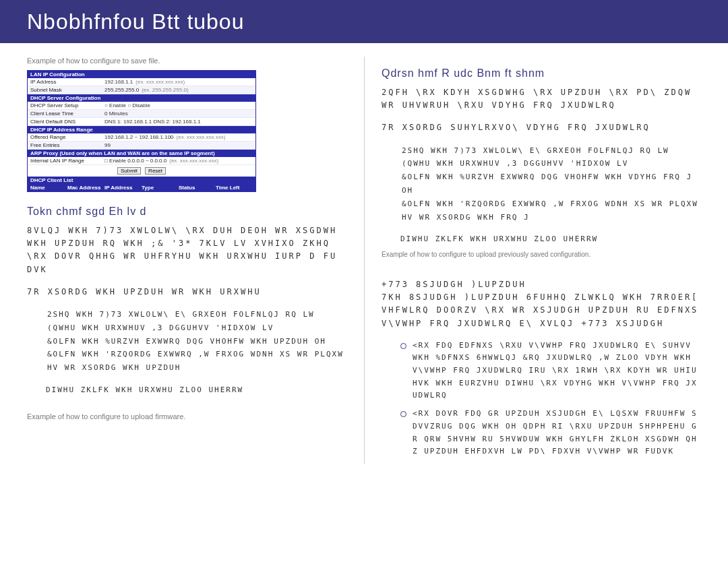 The width and height of the screenshot is (728, 562). Describe the element at coordinates (139, 137) in the screenshot. I see `cfg-range-val: 192.168.1.2 ~ 192.168.1.100` at that location.